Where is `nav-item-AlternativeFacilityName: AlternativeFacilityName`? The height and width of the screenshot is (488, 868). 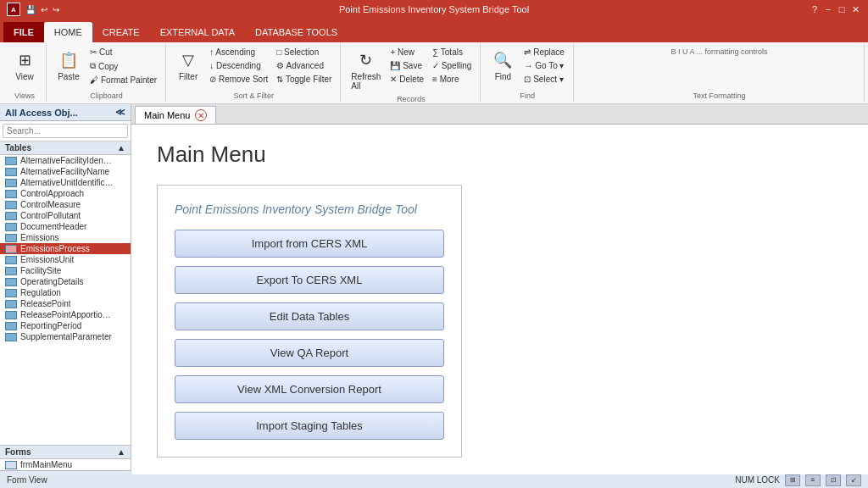
nav-item-AlternativeFacilityName: AlternativeFacilityName is located at coordinates (65, 171).